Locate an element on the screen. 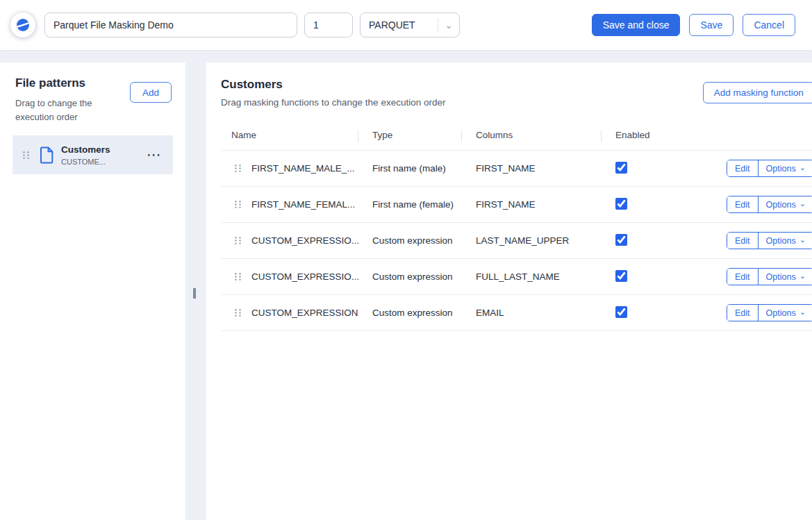 The width and height of the screenshot is (812, 520). table-header-row: Name Type Columns Enabled is located at coordinates (517, 138).